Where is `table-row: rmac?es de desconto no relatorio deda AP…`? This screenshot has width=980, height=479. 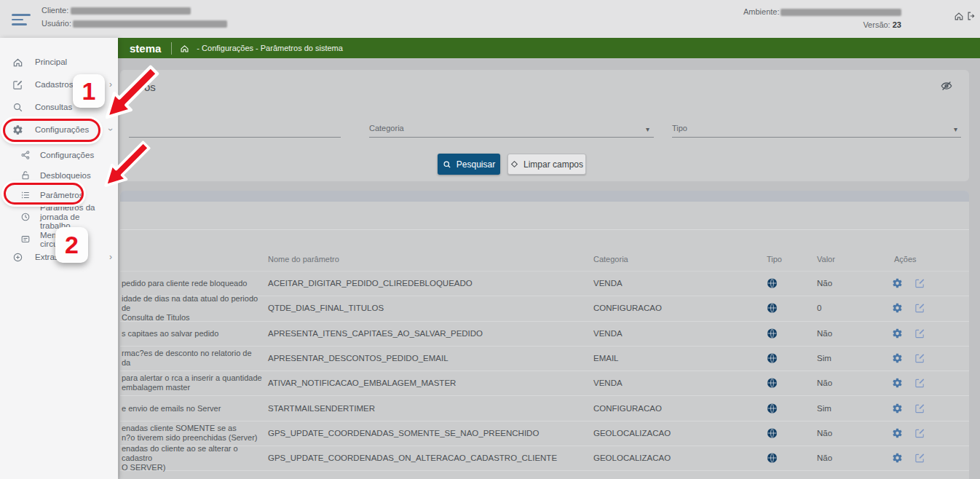 table-row: rmac?es de desconto no relatorio deda AP… is located at coordinates (545, 358).